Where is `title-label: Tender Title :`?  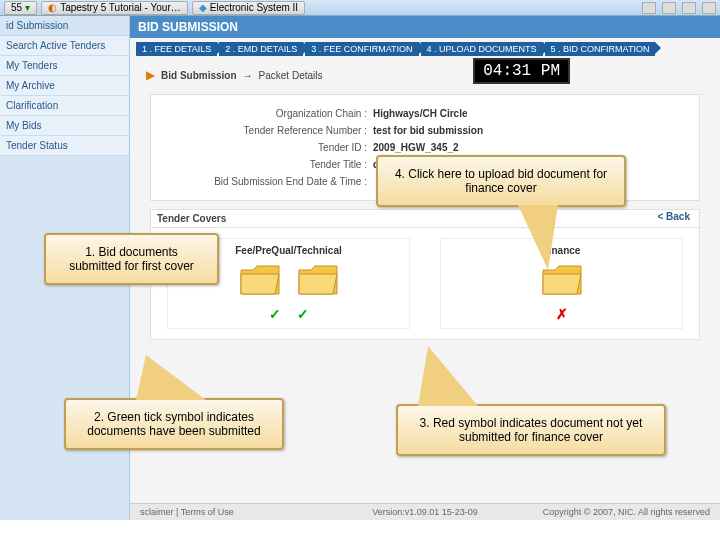
title-label: Tender Title : is located at coordinates (267, 164).